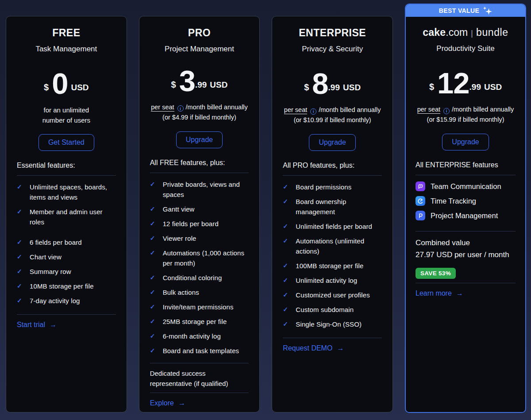 This screenshot has width=531, height=420. I want to click on feature-item: ✓7-day activity log, so click(66, 301).